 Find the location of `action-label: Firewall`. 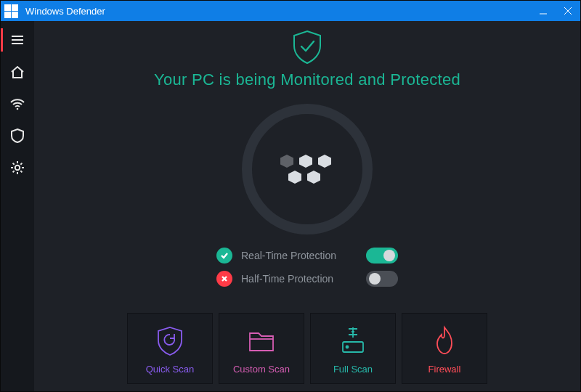

action-label: Firewall is located at coordinates (444, 369).